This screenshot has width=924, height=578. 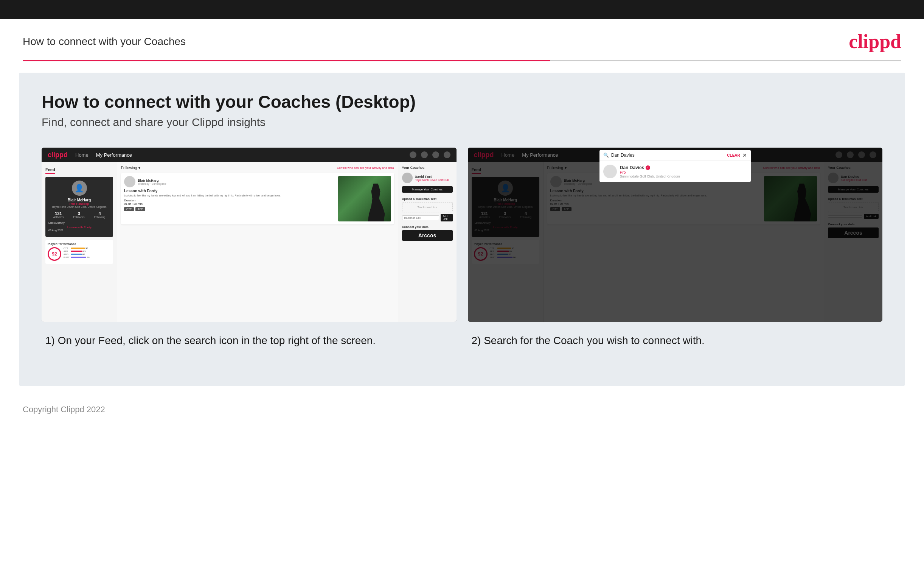 I want to click on settings-icon, so click(x=436, y=155).